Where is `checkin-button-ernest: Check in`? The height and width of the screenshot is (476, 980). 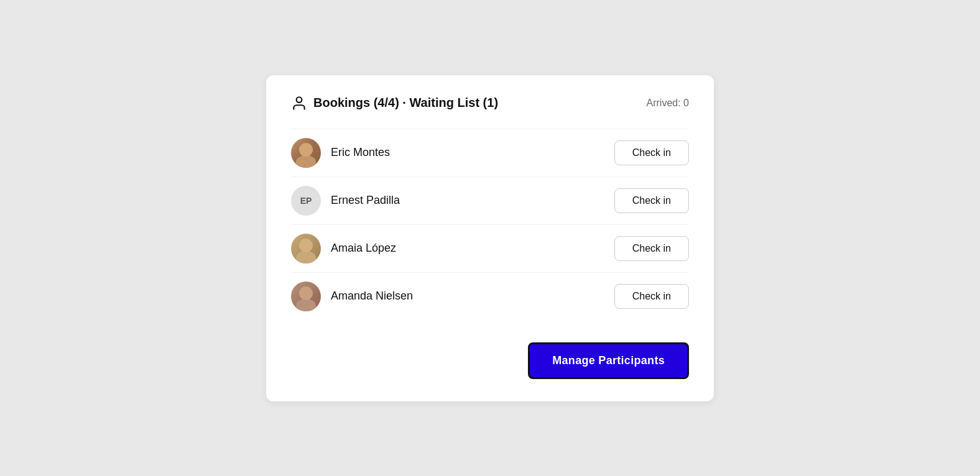
checkin-button-ernest: Check in is located at coordinates (652, 201).